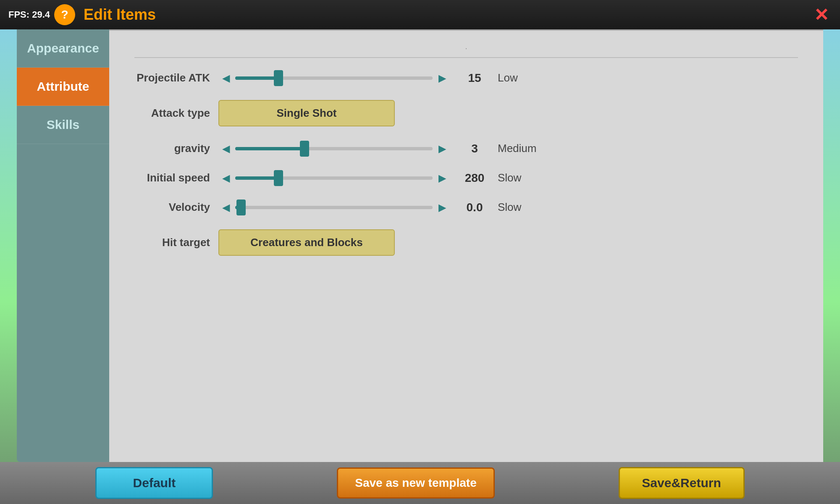  I want to click on row-hit-target: Hit target Creatures and Blocks, so click(466, 243).